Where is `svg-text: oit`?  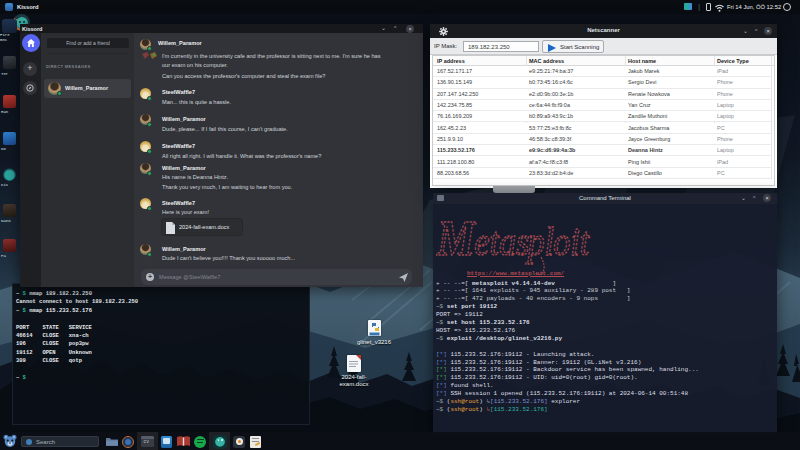
svg-text: oit is located at coordinates (572, 241).